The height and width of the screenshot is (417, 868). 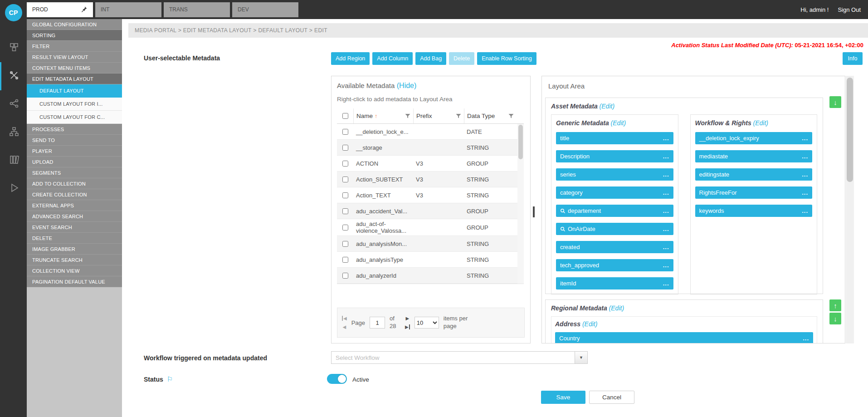 What do you see at coordinates (430, 211) in the screenshot?
I see `table-row: adu_accident_Val... GROUP` at bounding box center [430, 211].